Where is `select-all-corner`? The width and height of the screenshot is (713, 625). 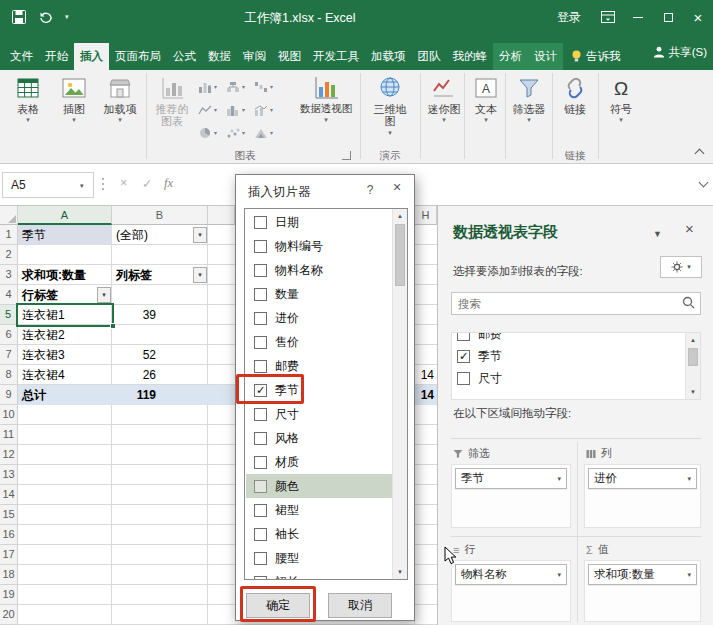 select-all-corner is located at coordinates (9, 216).